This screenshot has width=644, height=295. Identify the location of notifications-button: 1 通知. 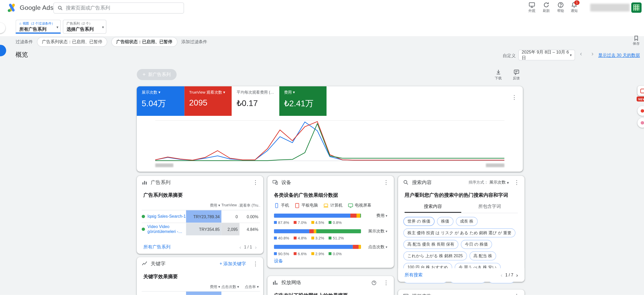
(574, 7).